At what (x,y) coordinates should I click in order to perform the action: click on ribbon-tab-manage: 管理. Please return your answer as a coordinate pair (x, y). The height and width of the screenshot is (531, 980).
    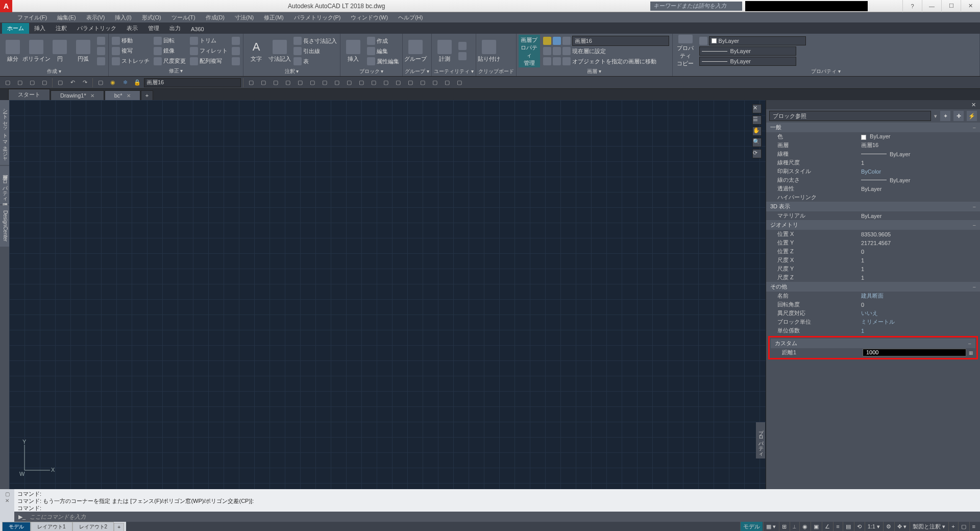
    Looking at the image, I should click on (154, 29).